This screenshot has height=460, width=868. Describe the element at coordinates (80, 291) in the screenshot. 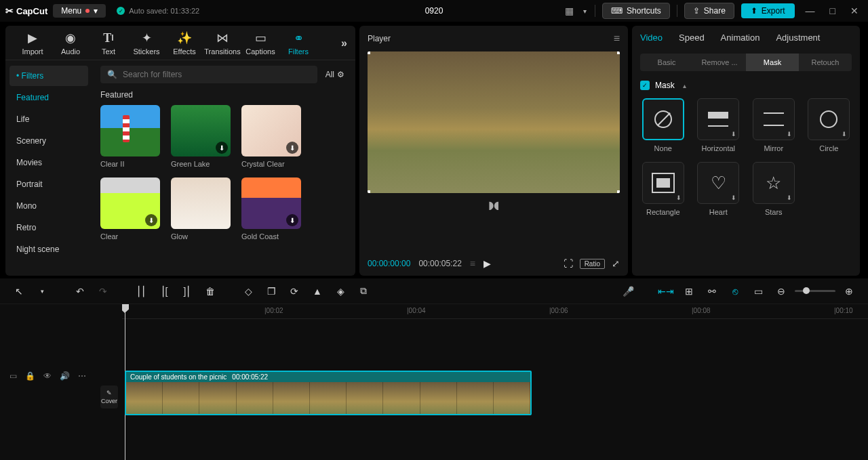

I see `undo-button: ↶` at that location.